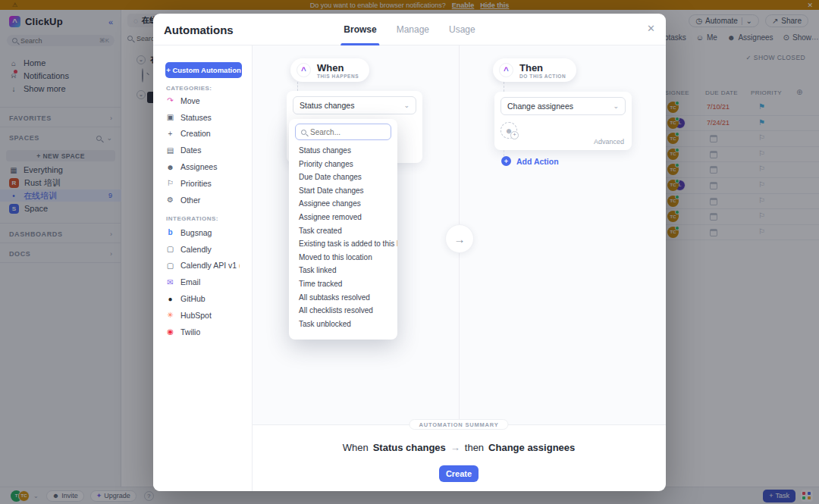 This screenshot has height=504, width=819. Describe the element at coordinates (170, 117) in the screenshot. I see `category-icon: ▣` at that location.